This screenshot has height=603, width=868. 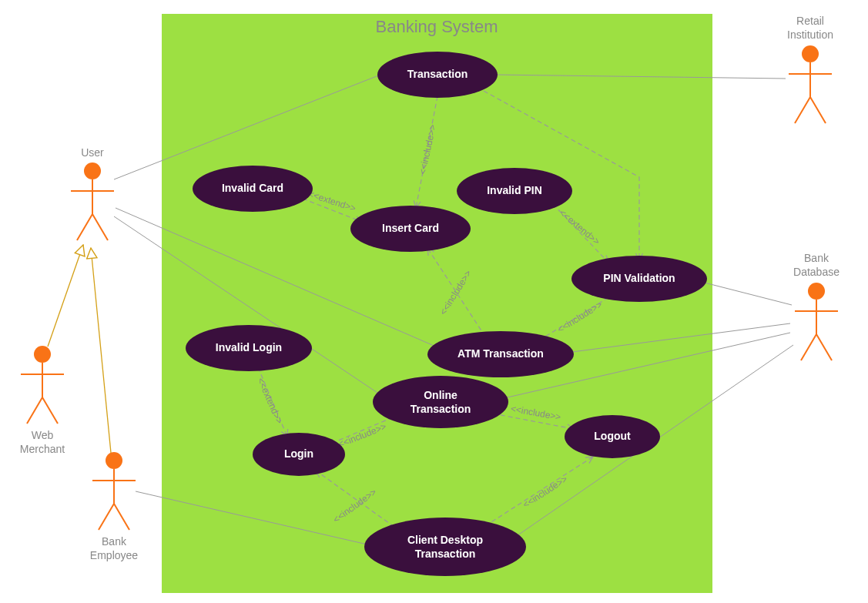 I want to click on usecase-pin-validation: PIN Validation, so click(x=639, y=279).